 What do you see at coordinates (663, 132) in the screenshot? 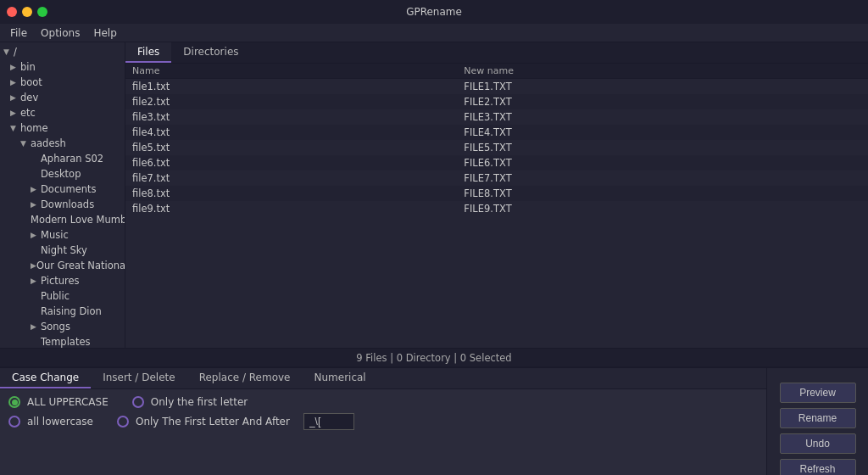
I see `file-newname-cell: FILE4.TXT` at bounding box center [663, 132].